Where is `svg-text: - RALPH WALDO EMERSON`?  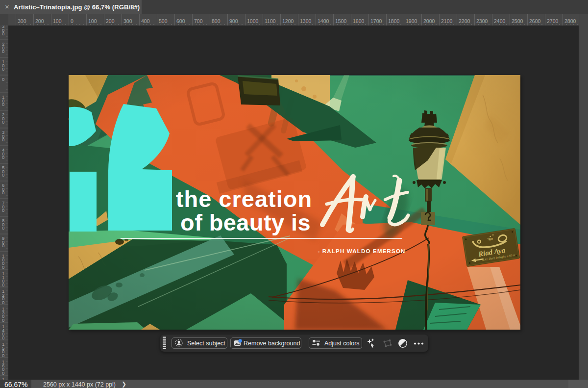 svg-text: - RALPH WALDO EMERSON is located at coordinates (362, 251).